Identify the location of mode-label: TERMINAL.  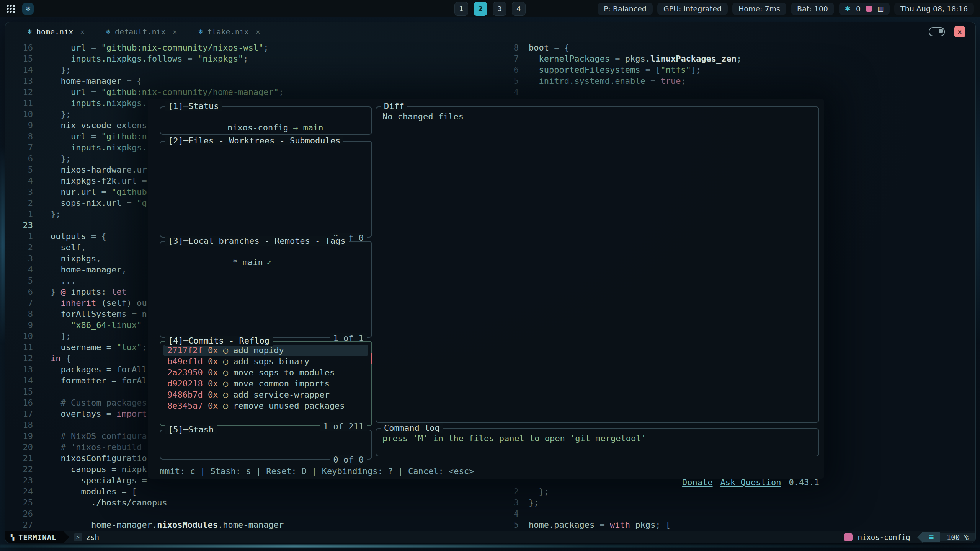
(38, 537).